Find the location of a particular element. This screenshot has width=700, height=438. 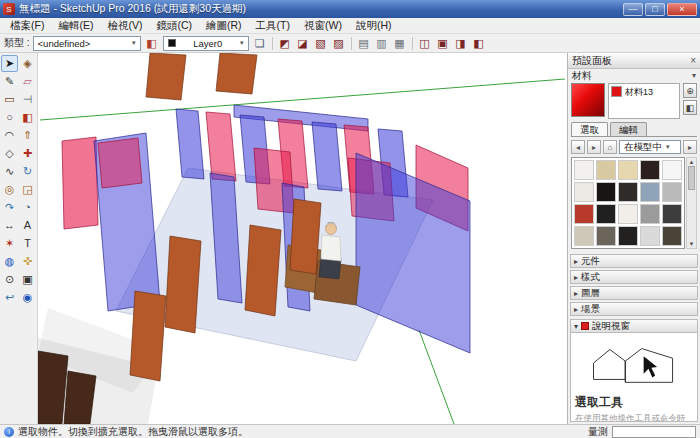

maximize-button: □ is located at coordinates (655, 10).